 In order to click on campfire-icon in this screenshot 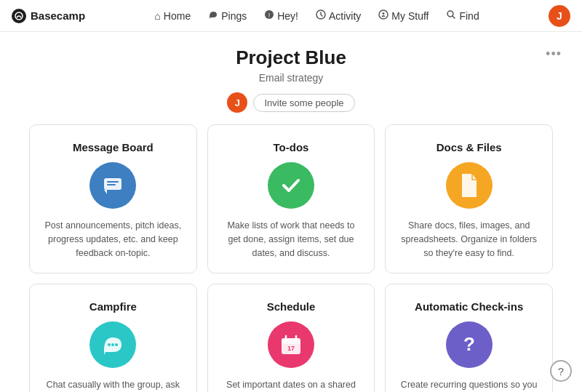, I will do `click(113, 345)`.